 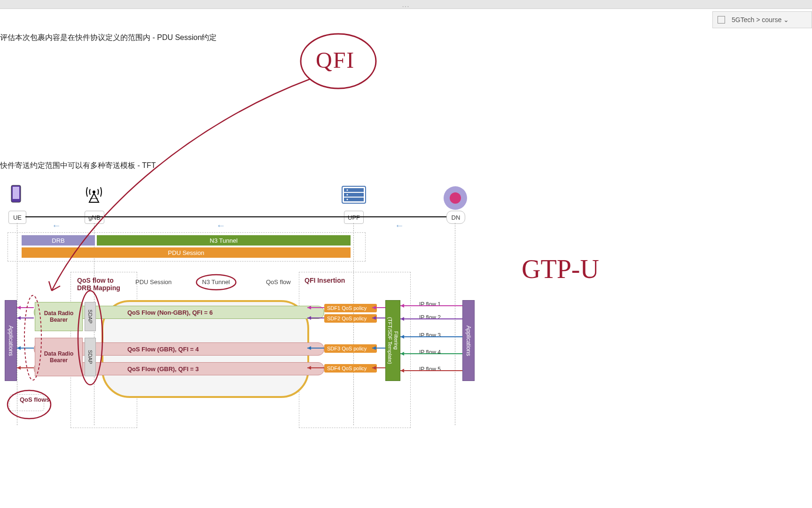 What do you see at coordinates (278, 282) in the screenshot?
I see `label-qos-flow: QoS flow` at bounding box center [278, 282].